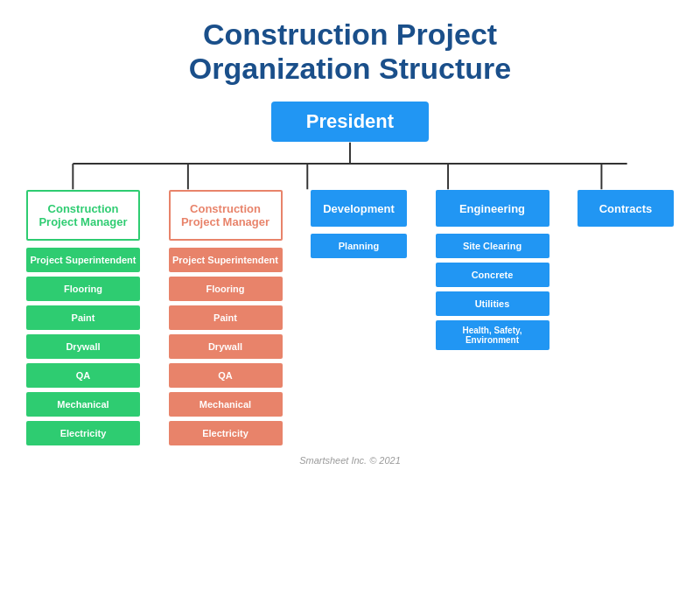  Describe the element at coordinates (83, 404) in the screenshot. I see `green-item-5: Mechanical` at that location.